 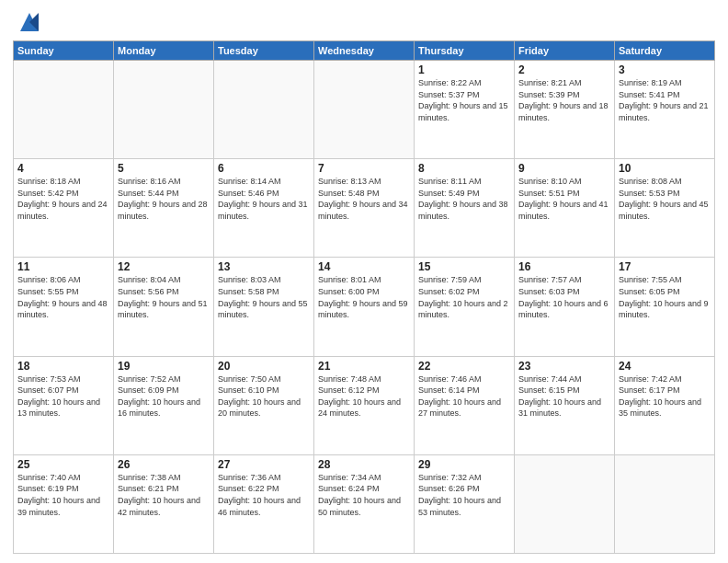 What do you see at coordinates (364, 366) in the screenshot?
I see `day-number: 21` at bounding box center [364, 366].